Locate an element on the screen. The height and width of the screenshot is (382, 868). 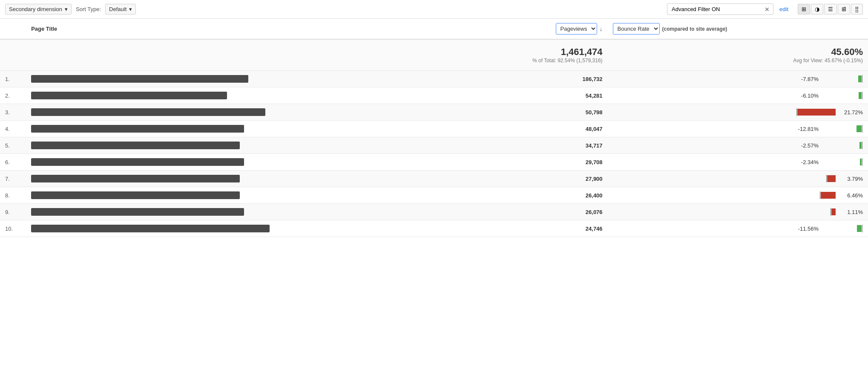
summary-index-cell is located at coordinates (13, 55).